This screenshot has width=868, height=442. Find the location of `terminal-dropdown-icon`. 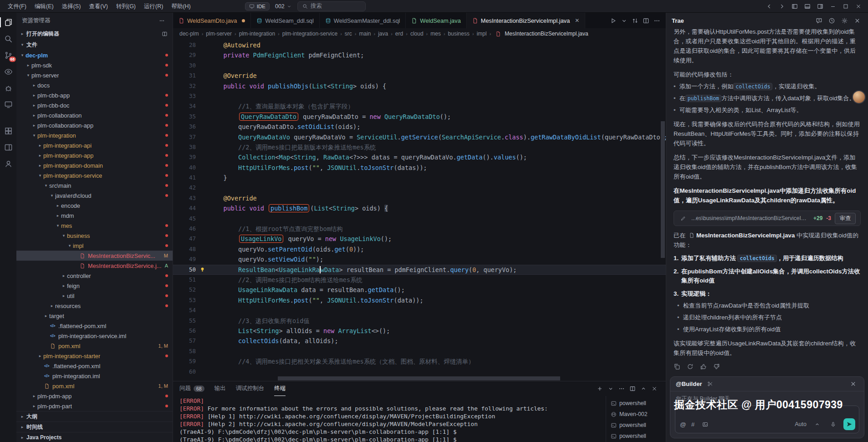

terminal-dropdown-icon is located at coordinates (611, 389).